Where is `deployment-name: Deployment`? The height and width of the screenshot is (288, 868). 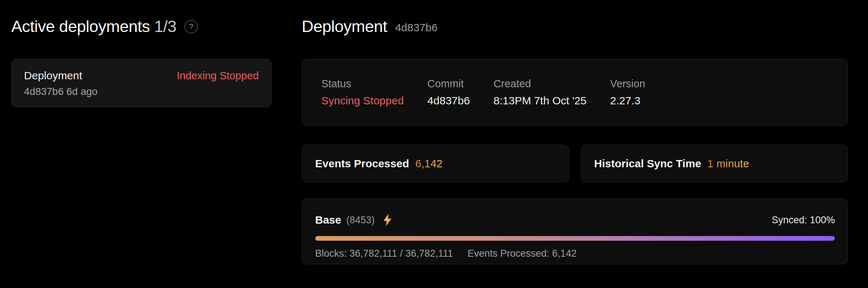
deployment-name: Deployment is located at coordinates (53, 76).